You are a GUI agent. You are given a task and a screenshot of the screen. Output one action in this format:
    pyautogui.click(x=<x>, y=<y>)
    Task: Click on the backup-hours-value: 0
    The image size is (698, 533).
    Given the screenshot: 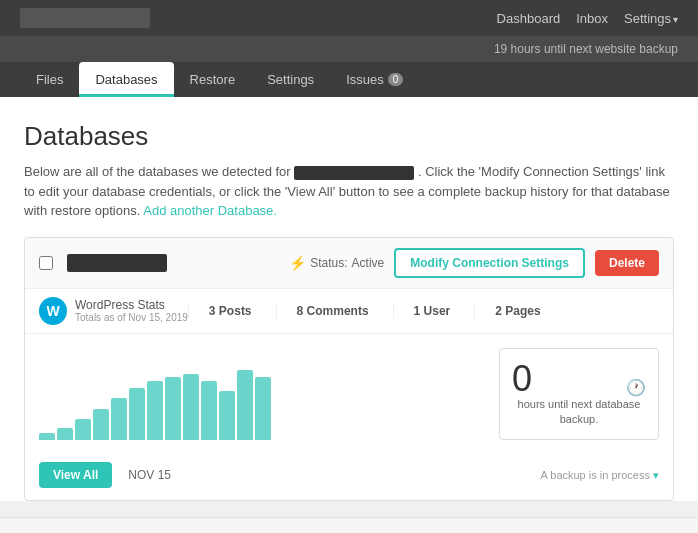 What is the action you would take?
    pyautogui.click(x=522, y=378)
    